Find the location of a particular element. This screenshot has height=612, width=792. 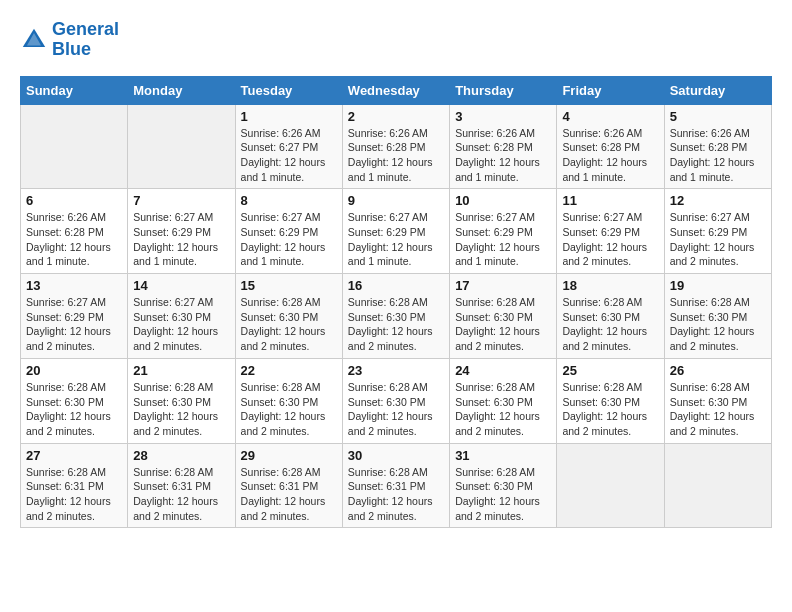

calendar-cell: 28Sunrise: 6:28 AM Sunset: 6:31 PM Dayli… is located at coordinates (182, 486).